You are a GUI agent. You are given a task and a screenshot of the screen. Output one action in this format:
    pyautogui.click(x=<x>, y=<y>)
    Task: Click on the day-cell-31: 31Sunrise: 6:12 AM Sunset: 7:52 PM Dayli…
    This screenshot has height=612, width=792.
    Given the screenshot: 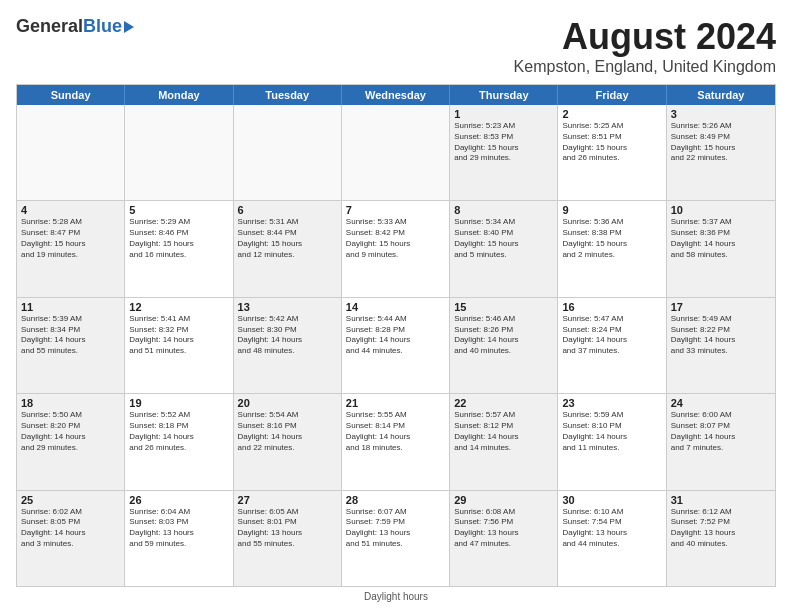 What is the action you would take?
    pyautogui.click(x=721, y=538)
    